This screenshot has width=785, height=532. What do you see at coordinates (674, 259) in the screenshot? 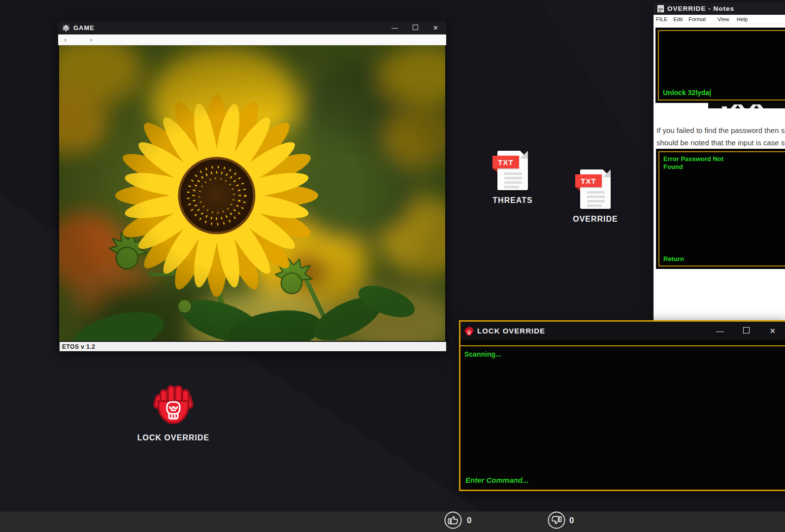
I see `return-label: Return` at bounding box center [674, 259].